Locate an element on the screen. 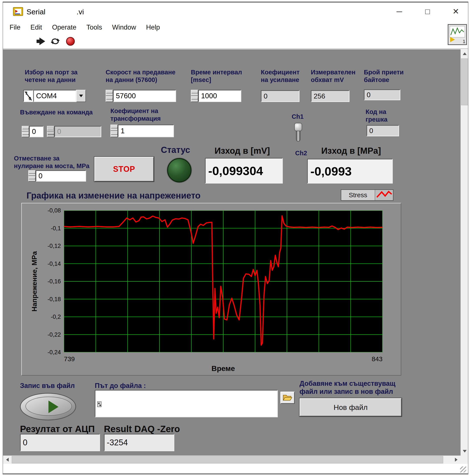 Image resolution: width=471 pixels, height=476 pixels. ch2-label: Ch2 is located at coordinates (301, 153).